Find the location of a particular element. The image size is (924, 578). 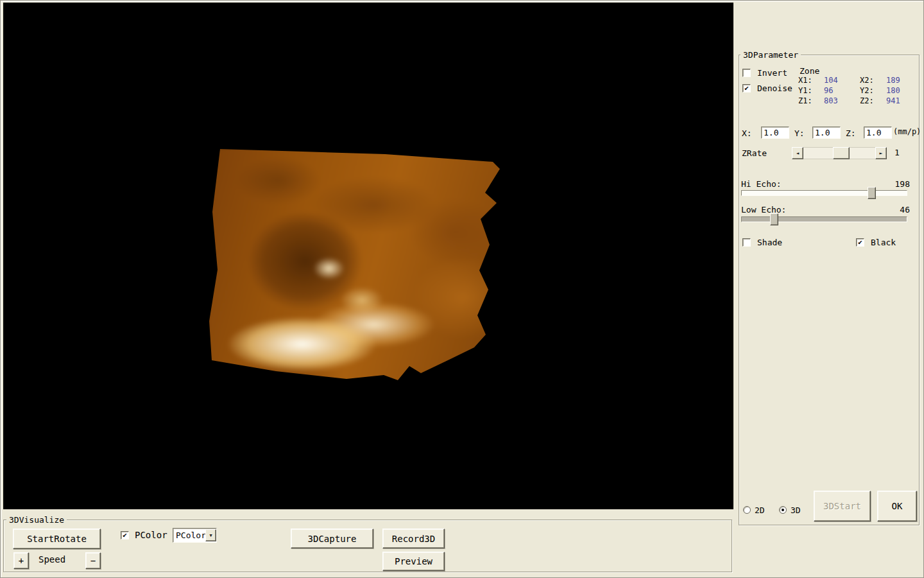

ok-button: OK is located at coordinates (897, 506).